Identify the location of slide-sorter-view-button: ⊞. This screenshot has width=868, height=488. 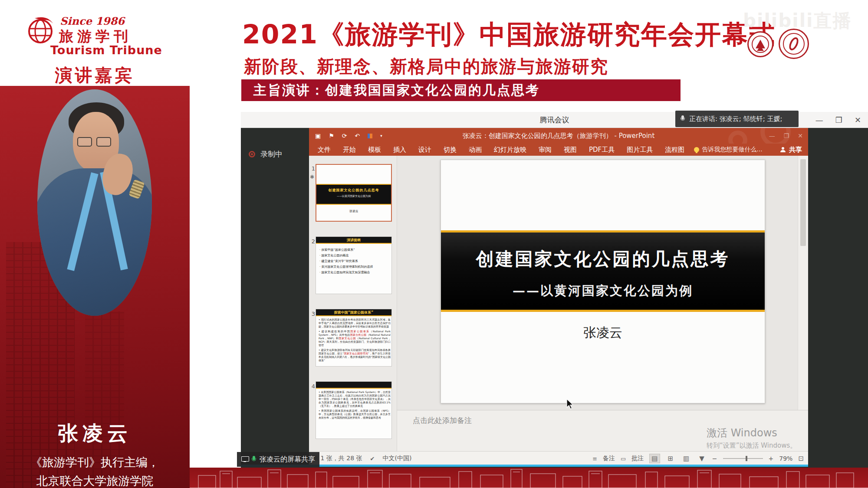
(671, 459).